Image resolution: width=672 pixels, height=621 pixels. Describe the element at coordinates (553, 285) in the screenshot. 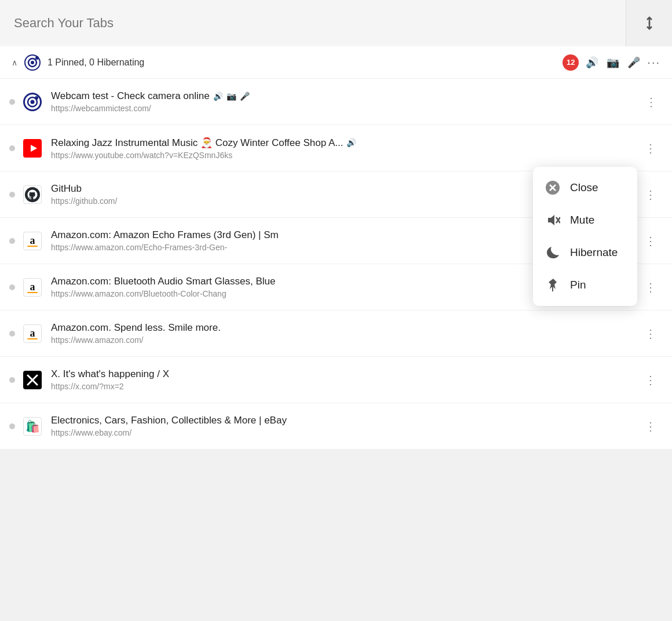

I see `pin-icon` at that location.